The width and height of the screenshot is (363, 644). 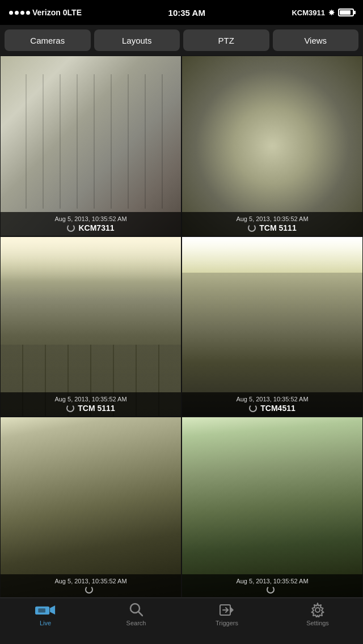 What do you see at coordinates (318, 615) in the screenshot?
I see `tab-settings: Settings` at bounding box center [318, 615].